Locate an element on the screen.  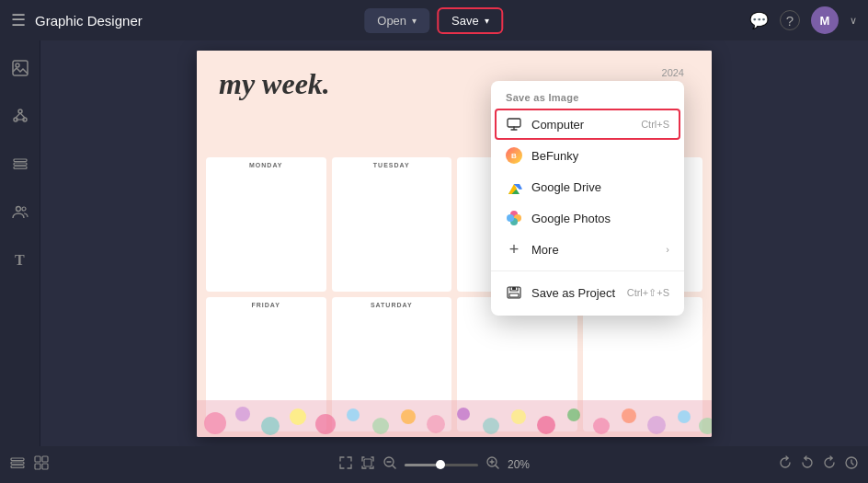
dropdown-item-google-drive: Google Drive is located at coordinates (588, 187).